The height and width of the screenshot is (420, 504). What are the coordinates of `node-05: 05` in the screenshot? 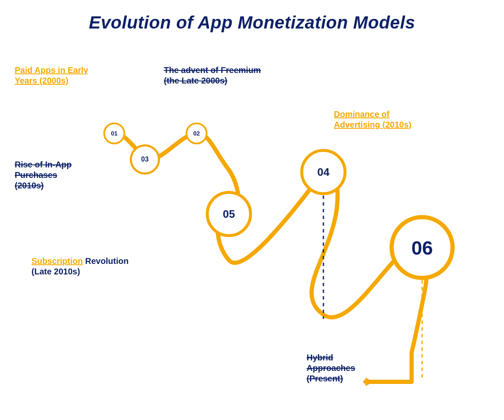 It's located at (229, 214).